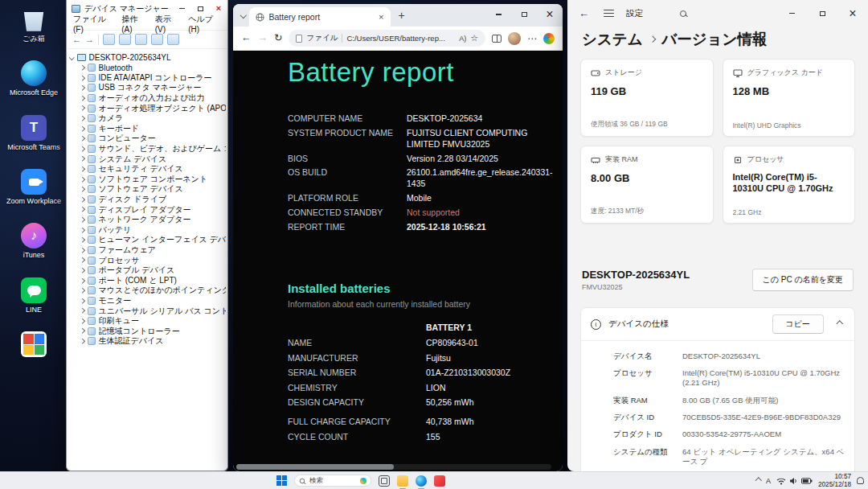  I want to click on refresh-icon: ↻, so click(278, 39).